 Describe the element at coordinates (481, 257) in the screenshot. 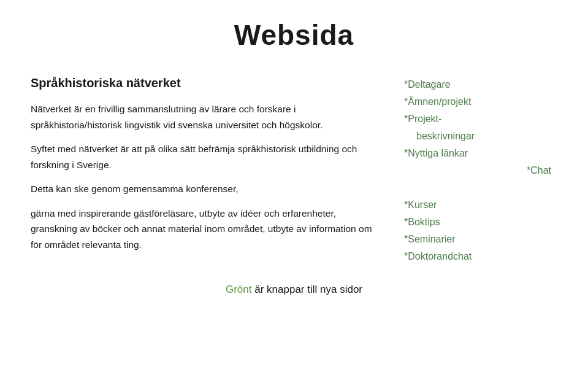

I see `nav-link-doktorandchat: *Doktorandchat` at that location.